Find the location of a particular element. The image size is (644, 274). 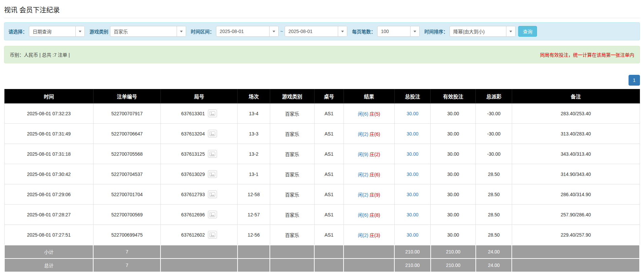

table-row: 2025-08-01 07:31:18522700705568637613125… is located at coordinates (322, 154).